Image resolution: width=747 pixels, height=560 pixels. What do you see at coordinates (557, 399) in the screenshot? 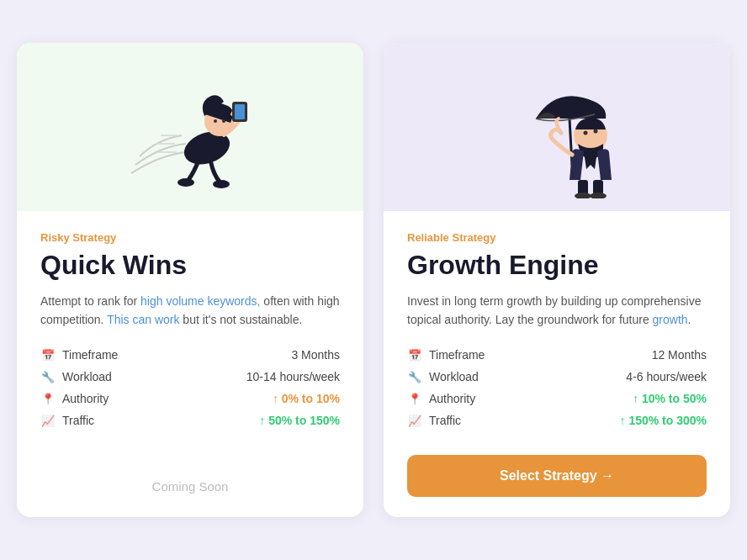
I see `metric-row-authority-2: 📍 Authority ↑ 10% to 50%` at bounding box center [557, 399].